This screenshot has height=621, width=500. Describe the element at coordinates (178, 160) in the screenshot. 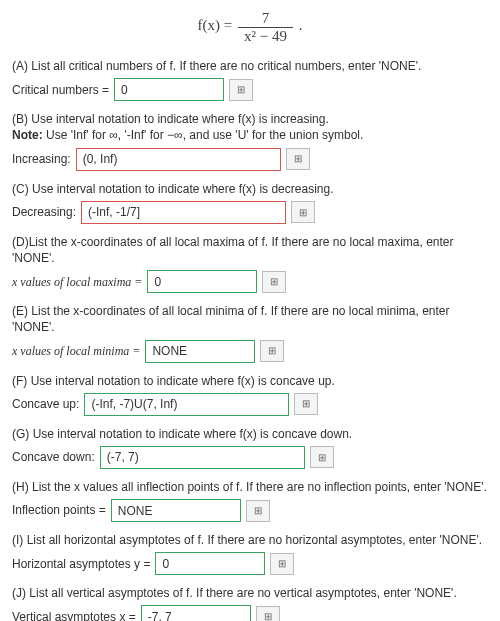

I see `increasing-input` at that location.